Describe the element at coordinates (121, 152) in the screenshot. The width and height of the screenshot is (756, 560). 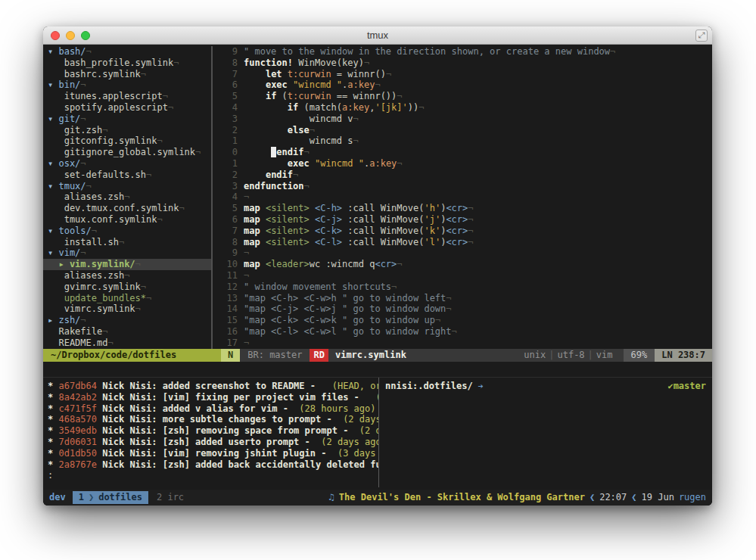
I see `file-name: gitignore_global.symlink` at that location.